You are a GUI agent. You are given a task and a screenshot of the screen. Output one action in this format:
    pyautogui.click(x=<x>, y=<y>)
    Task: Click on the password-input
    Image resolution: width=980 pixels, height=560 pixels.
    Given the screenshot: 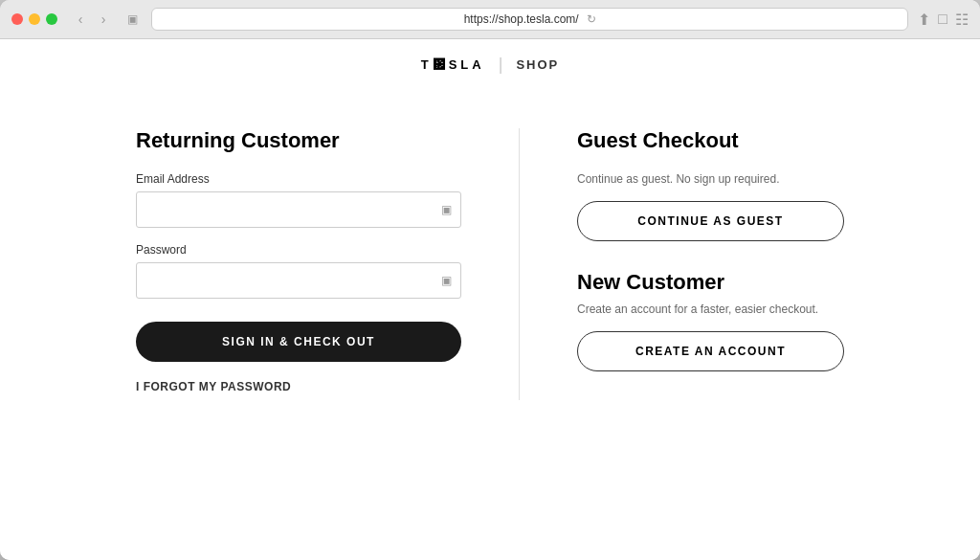 What is the action you would take?
    pyautogui.click(x=299, y=280)
    